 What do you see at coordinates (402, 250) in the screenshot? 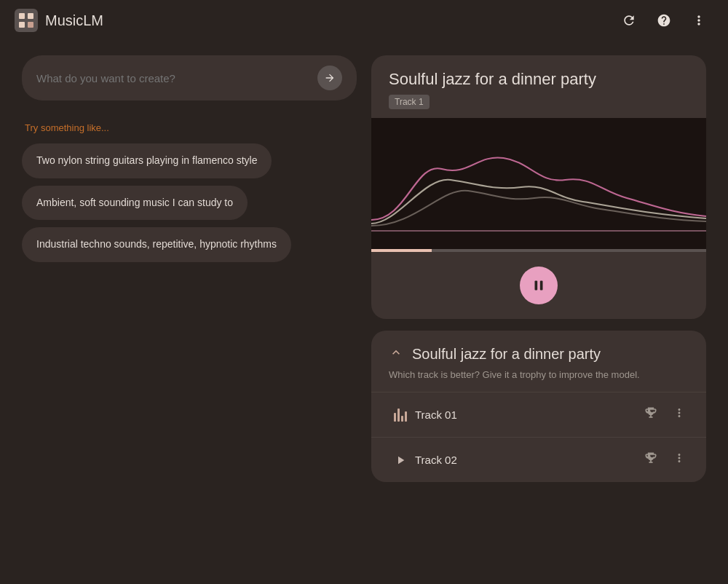
I see `progress-bar-fill` at bounding box center [402, 250].